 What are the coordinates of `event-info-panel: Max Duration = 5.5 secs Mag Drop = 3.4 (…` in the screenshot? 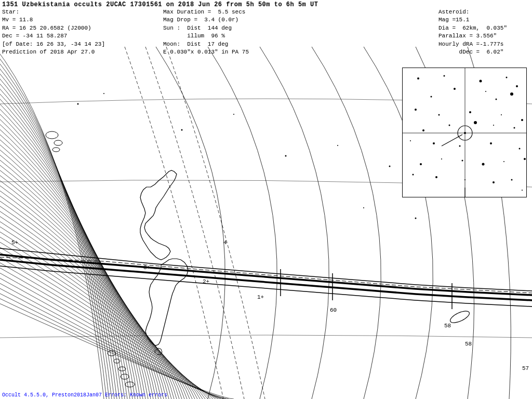 It's located at (257, 32).